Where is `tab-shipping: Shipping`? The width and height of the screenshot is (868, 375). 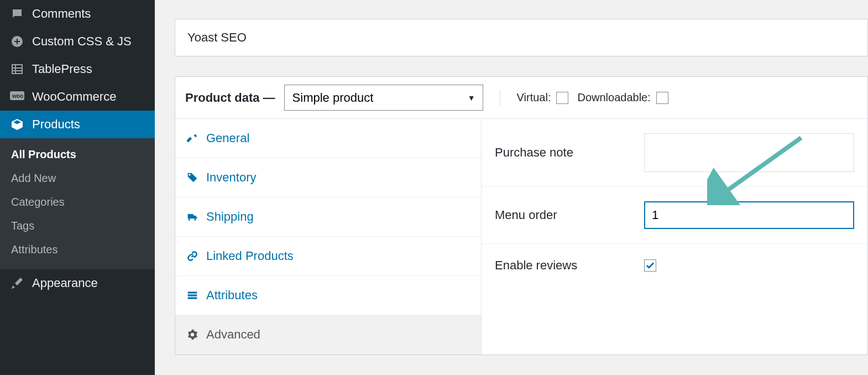 tab-shipping: Shipping is located at coordinates (328, 217).